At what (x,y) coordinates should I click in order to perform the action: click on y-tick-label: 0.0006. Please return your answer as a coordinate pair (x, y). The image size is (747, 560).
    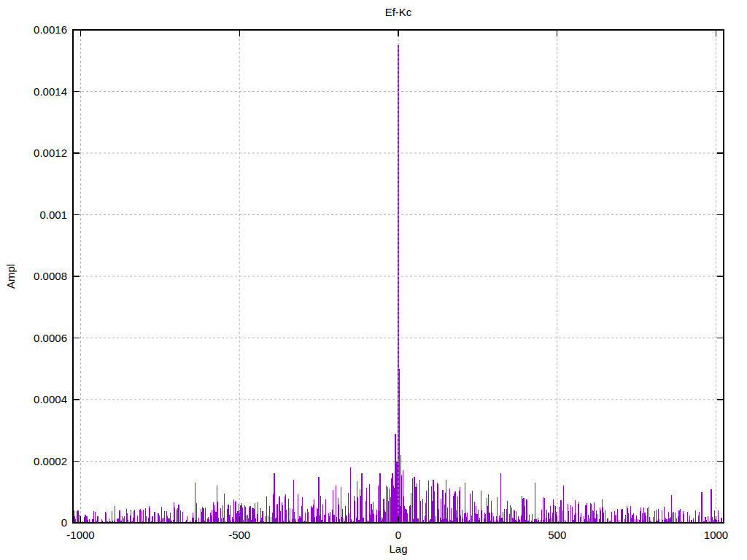
    Looking at the image, I should click on (50, 338).